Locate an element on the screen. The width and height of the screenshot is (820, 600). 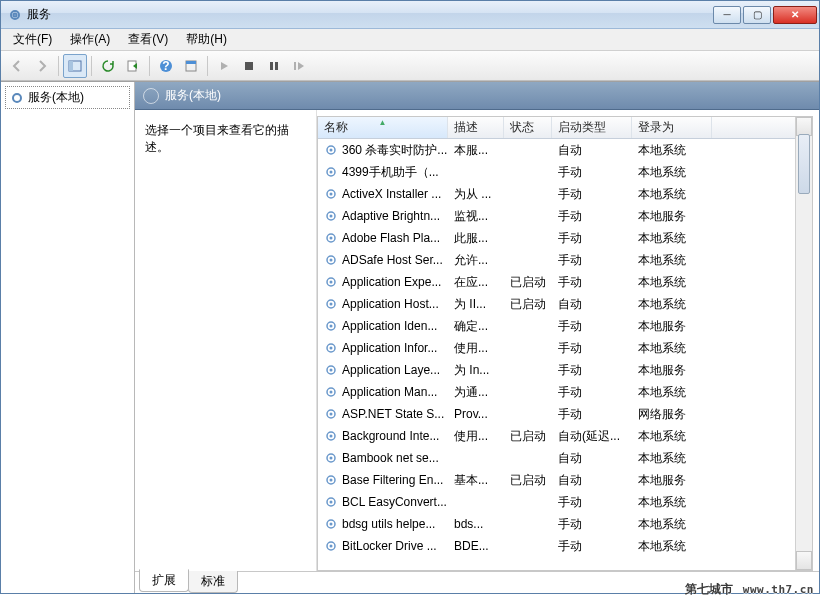
table-row: 4399手机助手（...手动本地系统 is located at coordinates (556, 172).